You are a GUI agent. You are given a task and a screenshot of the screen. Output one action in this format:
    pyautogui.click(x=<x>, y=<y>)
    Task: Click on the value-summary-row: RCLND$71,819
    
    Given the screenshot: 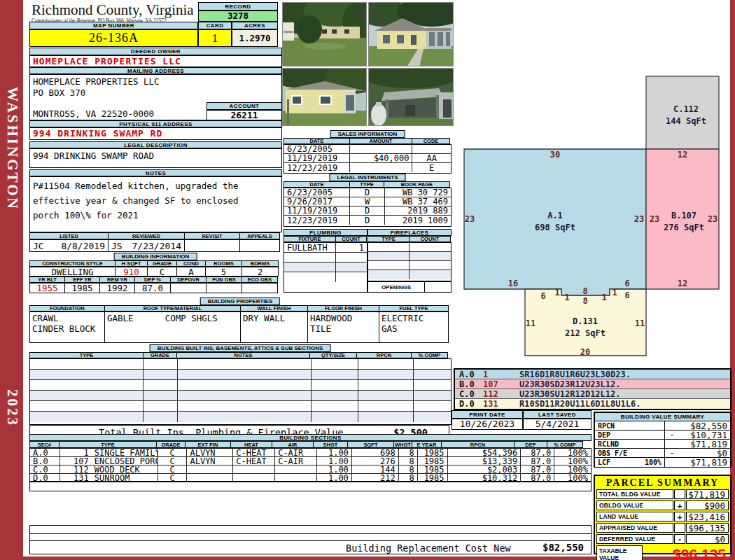 What is the action you would take?
    pyautogui.click(x=662, y=444)
    